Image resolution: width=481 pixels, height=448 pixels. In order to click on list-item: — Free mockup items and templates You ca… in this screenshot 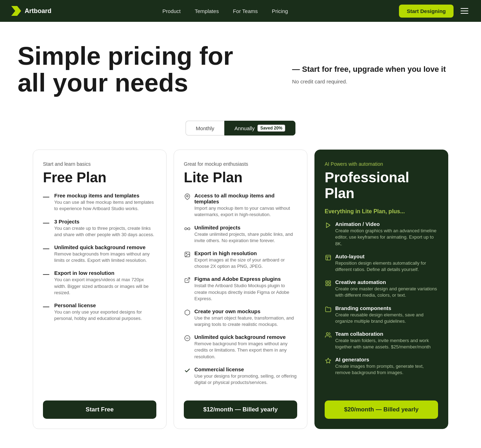, I will do `click(100, 202)`.